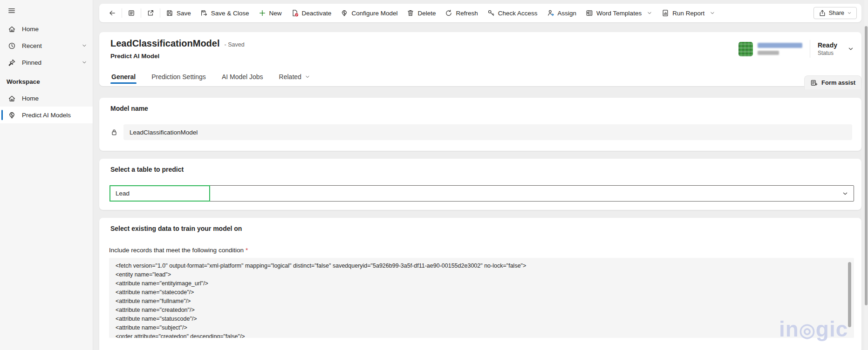 The height and width of the screenshot is (350, 868). Describe the element at coordinates (30, 29) in the screenshot. I see `sidebar-item-label: Home` at that location.